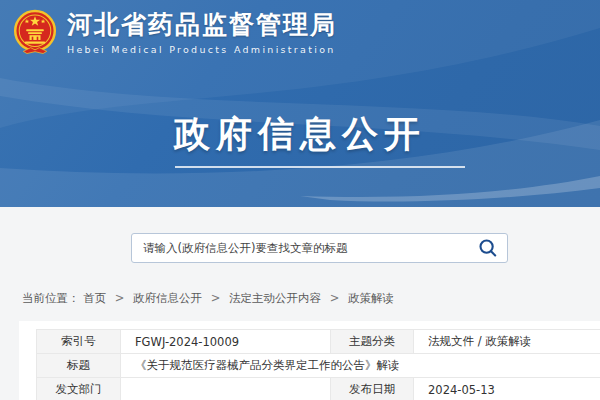 Image resolution: width=600 pixels, height=400 pixels. What do you see at coordinates (202, 26) in the screenshot?
I see `site-title: 河北省药品监督管理局` at bounding box center [202, 26].